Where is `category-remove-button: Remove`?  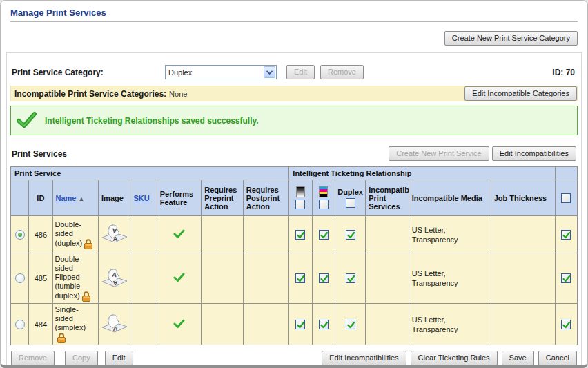
category-remove-button: Remove is located at coordinates (342, 72).